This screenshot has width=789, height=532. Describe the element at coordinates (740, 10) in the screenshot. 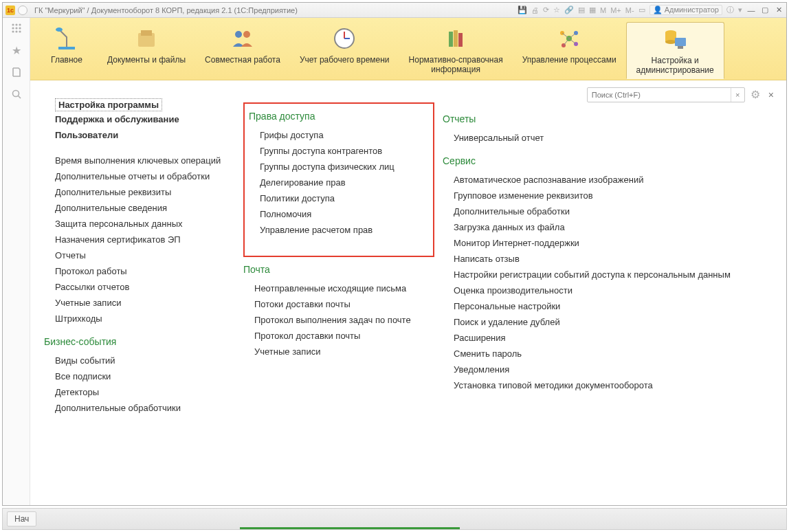

I see `dropdown-icon: ▾` at that location.